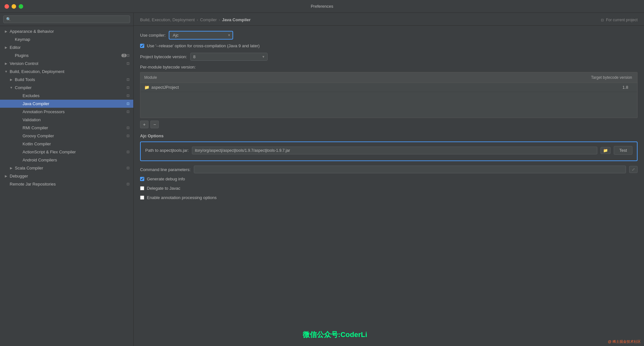 This screenshot has width=644, height=346. What do you see at coordinates (167, 150) in the screenshot?
I see `path-label: Path to aspectjtools.jar:` at bounding box center [167, 150].